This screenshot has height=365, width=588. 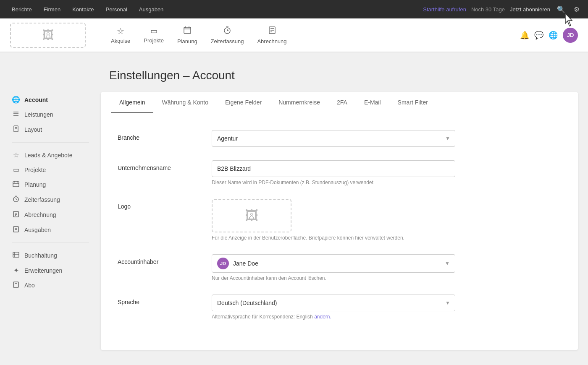 I want to click on sidebar-item-projekte: ▭ Projekte, so click(x=50, y=169).